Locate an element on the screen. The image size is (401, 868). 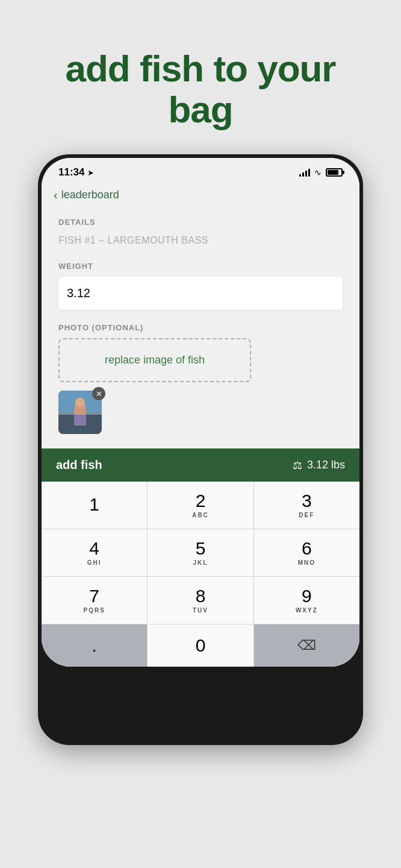
bottom-bar: add fish ⚖ 3.12 lbs is located at coordinates (200, 465).